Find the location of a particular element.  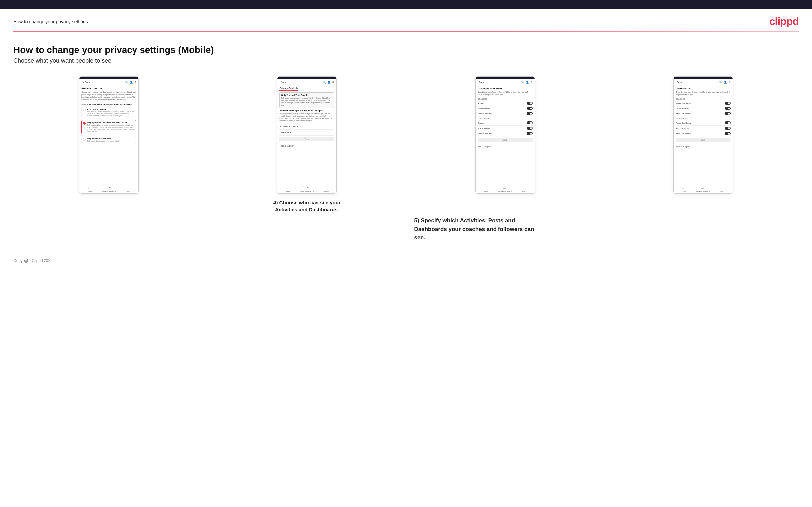

toggle-playerdash-coaches is located at coordinates (728, 103).